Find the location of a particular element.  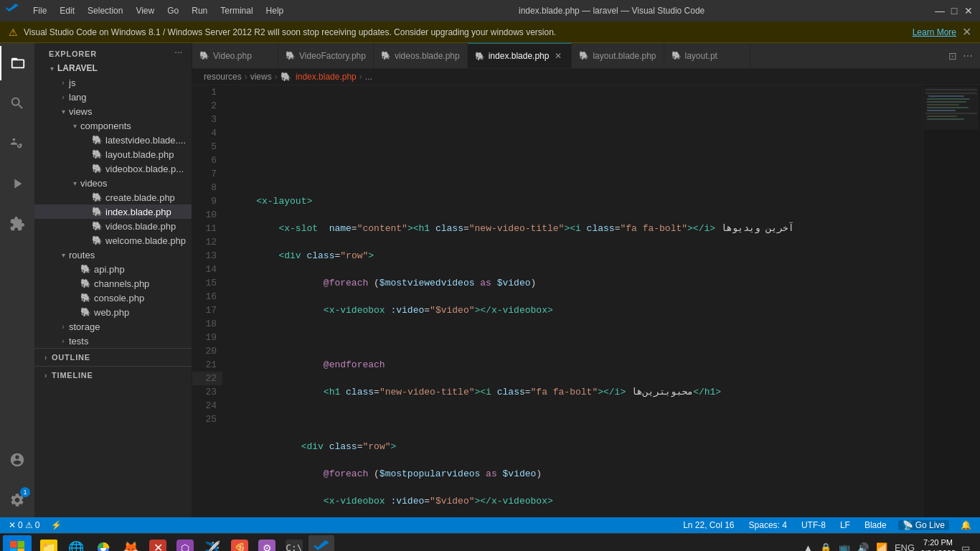

error-icon: ✕ is located at coordinates (12, 525).